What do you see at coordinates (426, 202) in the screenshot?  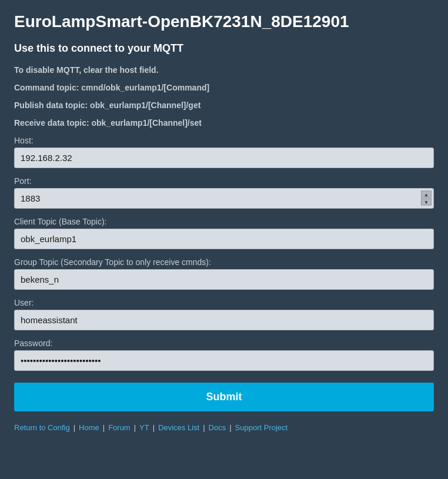 I see `port-decrement: ▼` at bounding box center [426, 202].